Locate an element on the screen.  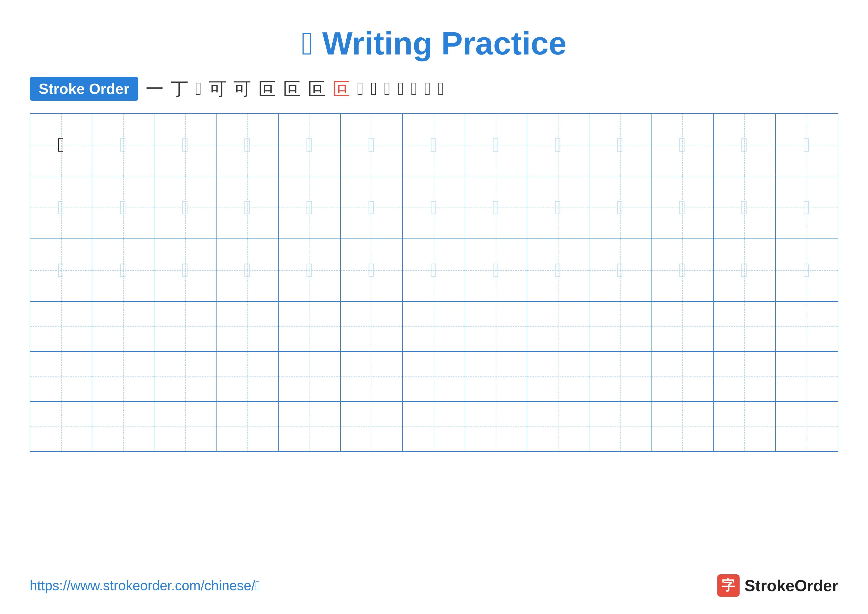
stroke-1: 一 is located at coordinates (155, 89).